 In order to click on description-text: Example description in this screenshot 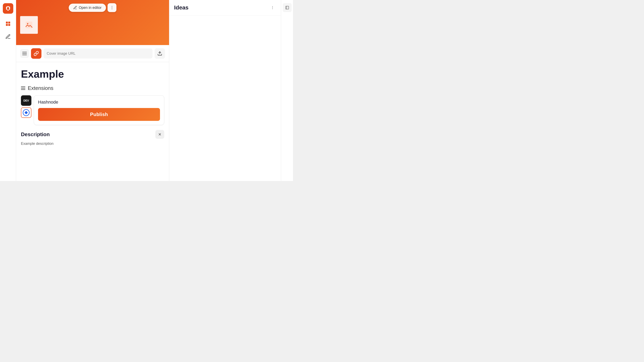, I will do `click(92, 144)`.